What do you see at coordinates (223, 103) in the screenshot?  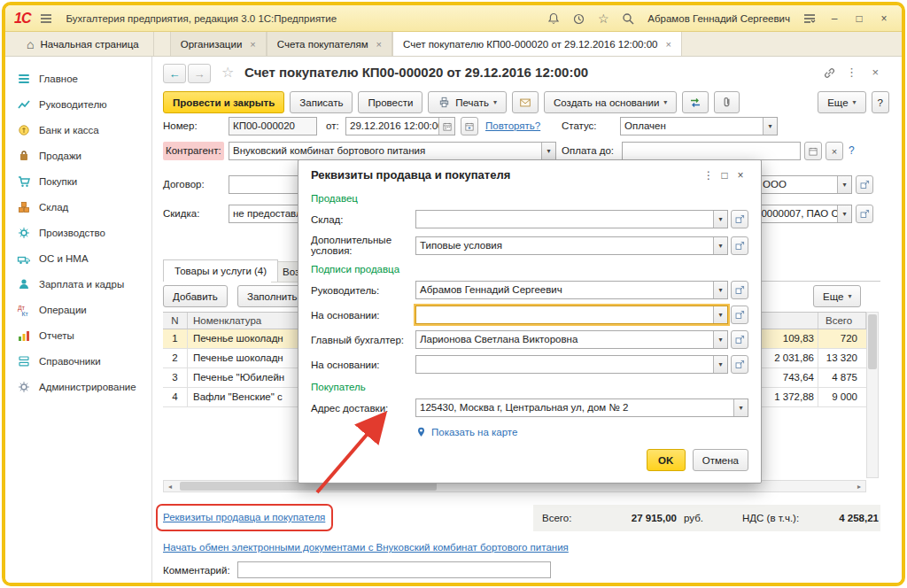 I see `post-and-close-button: Провести и закрыть` at bounding box center [223, 103].